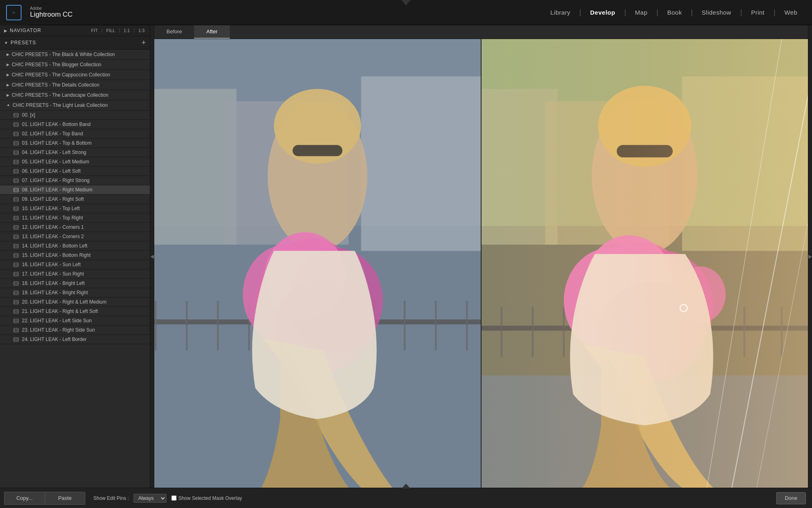 Image resolution: width=812 pixels, height=508 pixels. Describe the element at coordinates (53, 274) in the screenshot. I see `preset-label-ll17: 17. LIGHT LEAK - Sun Right` at that location.